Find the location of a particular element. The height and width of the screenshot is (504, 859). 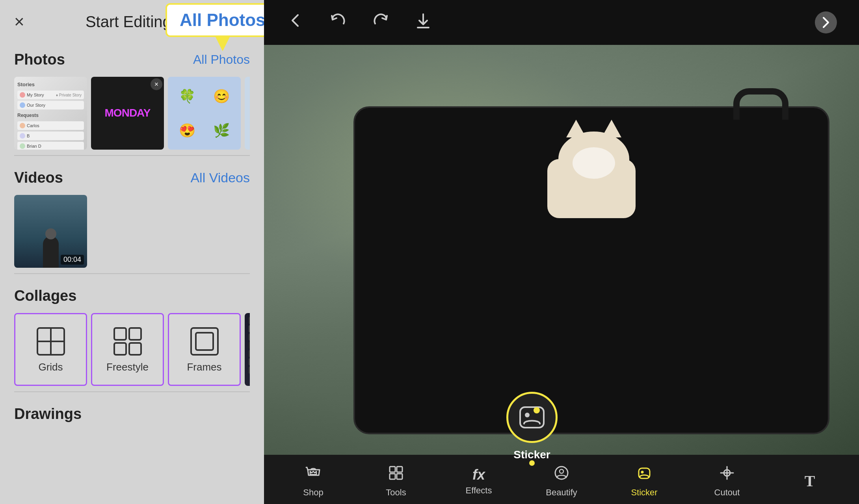

drawings-section-title: Drawings is located at coordinates (132, 410).